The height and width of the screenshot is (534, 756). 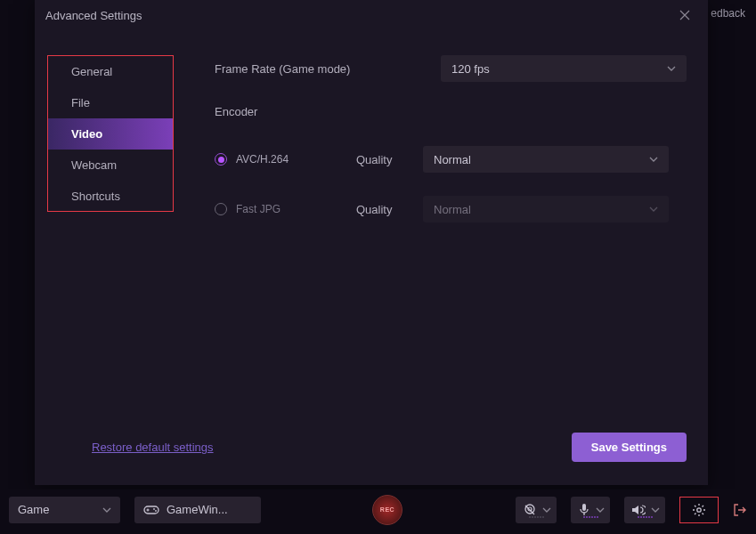 I want to click on save-settings-button: Save Settings, so click(x=629, y=447).